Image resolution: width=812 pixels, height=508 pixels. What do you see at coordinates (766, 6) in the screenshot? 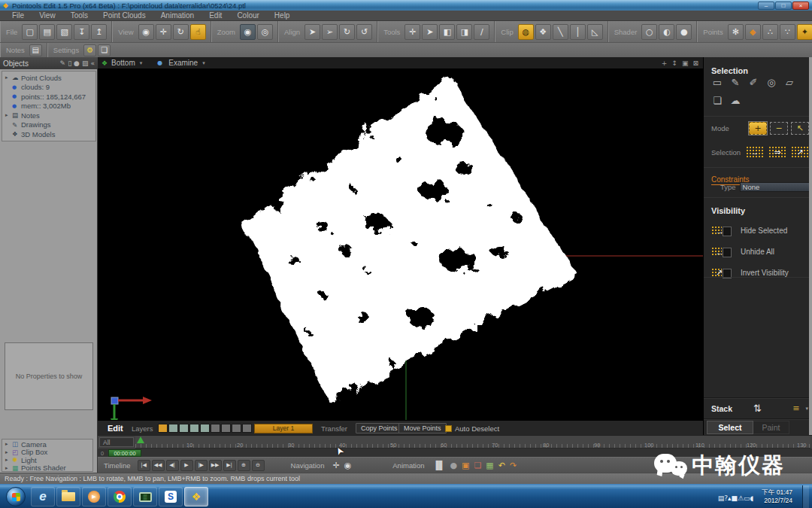
I see `minimize-button: –` at bounding box center [766, 6].